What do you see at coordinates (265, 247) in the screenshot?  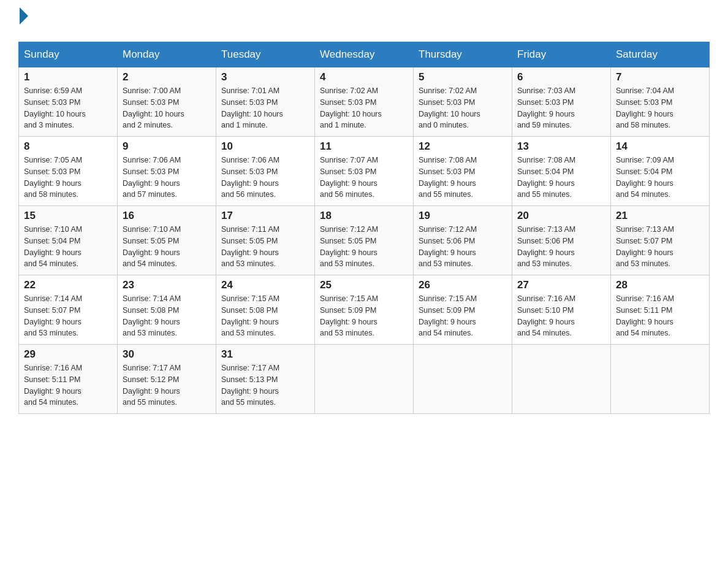 I see `day-info: Sunrise: 7:11 AMSunset: 5:05 PMDaylight:…` at bounding box center [265, 247].